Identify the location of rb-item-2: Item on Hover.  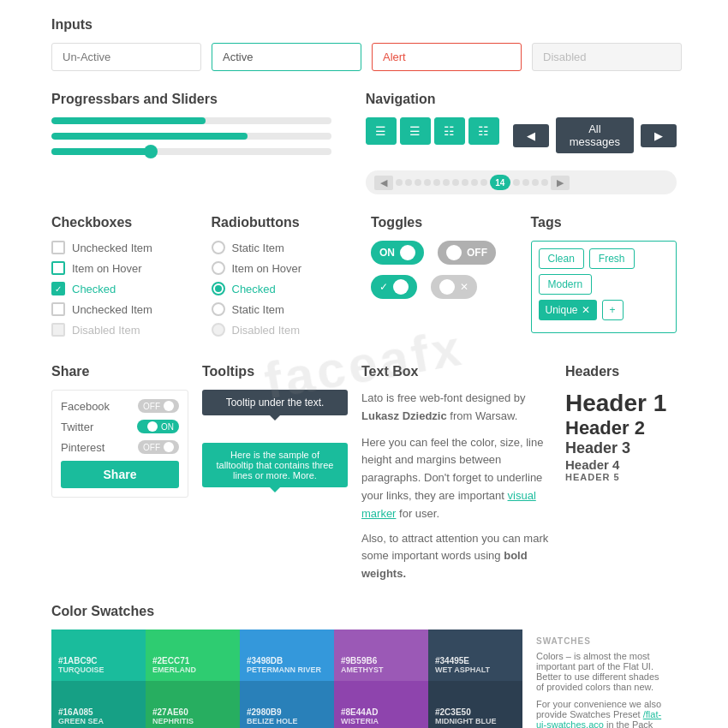
(284, 268).